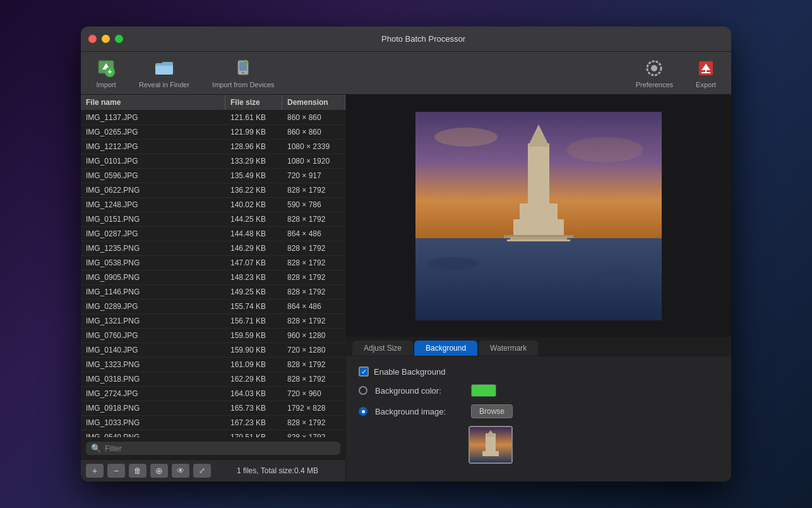 This screenshot has height=508, width=812. I want to click on maximize-button, so click(119, 39).